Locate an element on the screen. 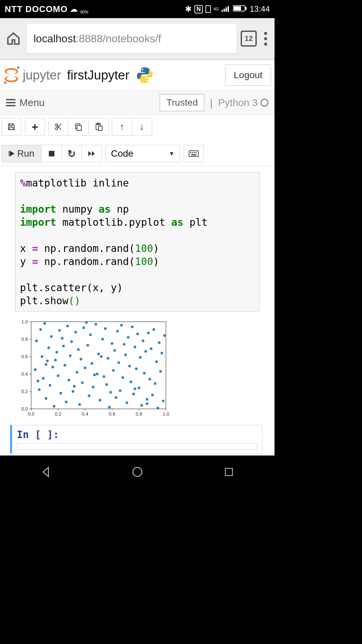 This screenshot has width=362, height=644. url-host: localhost is located at coordinates (55, 39).